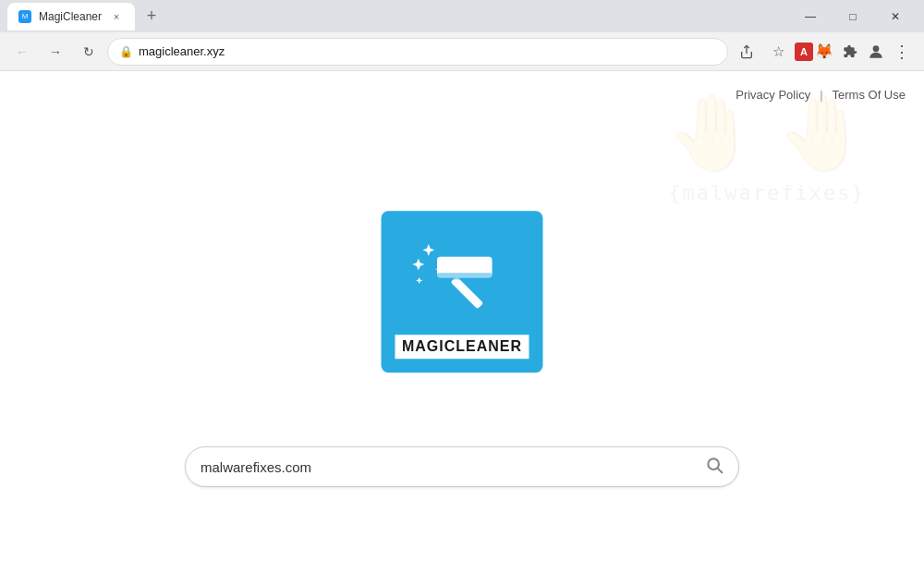  Describe the element at coordinates (86, 17) in the screenshot. I see `title-bar-left: M MagiCleaner × +` at that location.